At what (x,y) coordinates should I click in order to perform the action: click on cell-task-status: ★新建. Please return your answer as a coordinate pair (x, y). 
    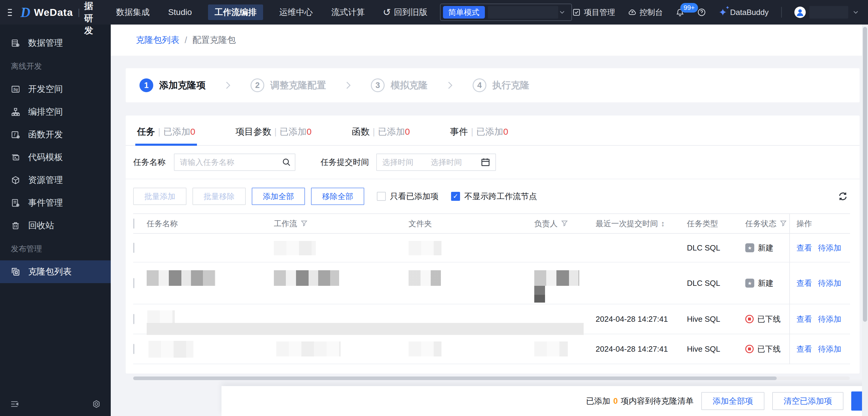
    Looking at the image, I should click on (768, 248).